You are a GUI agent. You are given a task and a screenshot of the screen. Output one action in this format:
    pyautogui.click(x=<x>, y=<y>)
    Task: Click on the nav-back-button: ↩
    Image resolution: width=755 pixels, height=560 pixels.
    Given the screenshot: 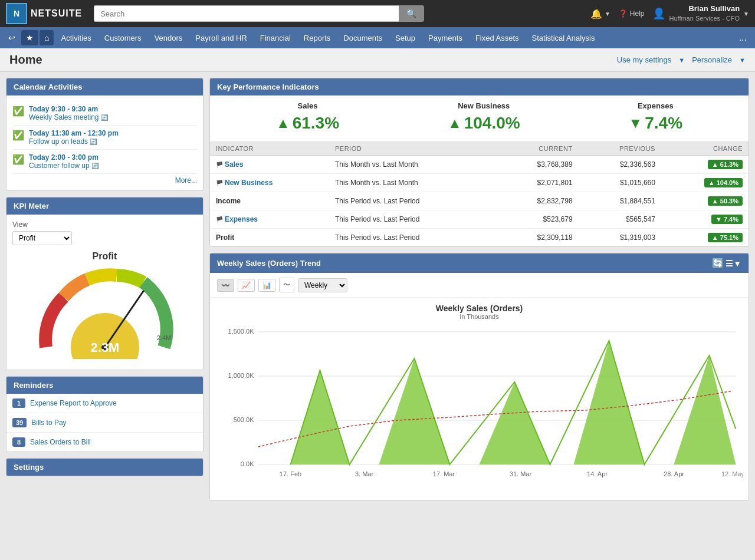 What is the action you would take?
    pyautogui.click(x=12, y=38)
    